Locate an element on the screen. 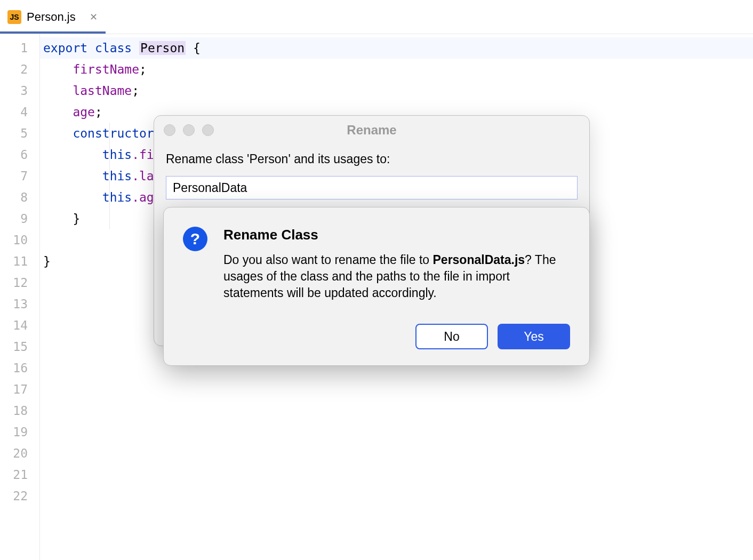 The image size is (753, 560). line-number: 2 is located at coordinates (20, 69).